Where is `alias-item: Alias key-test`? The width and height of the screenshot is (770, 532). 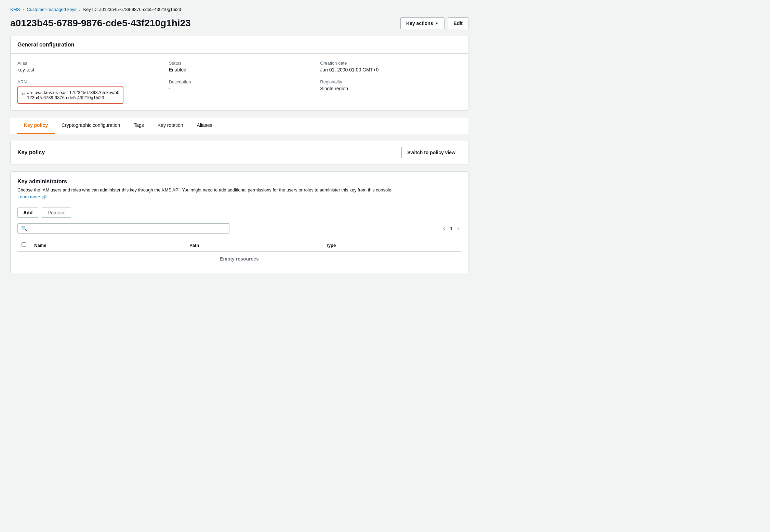
alias-item: Alias key-test is located at coordinates (88, 66).